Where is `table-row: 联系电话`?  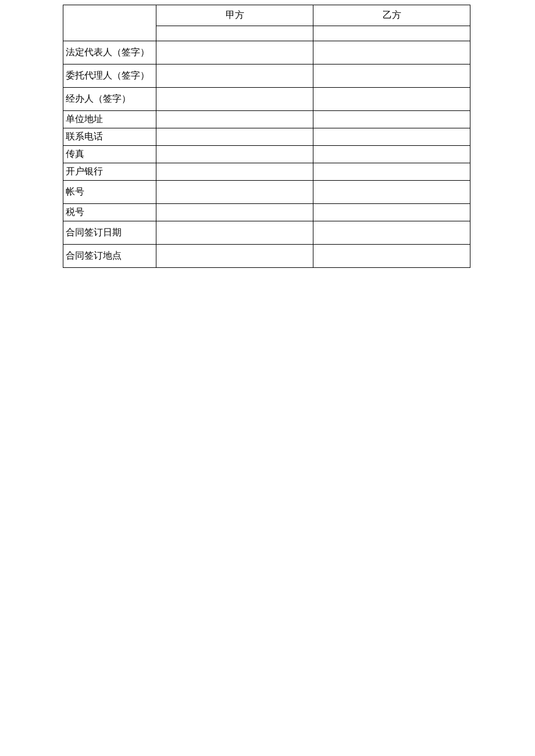 table-row: 联系电话 is located at coordinates (267, 137).